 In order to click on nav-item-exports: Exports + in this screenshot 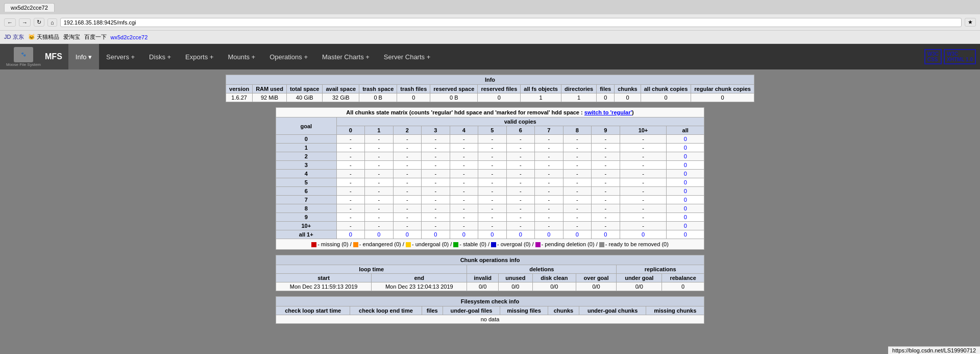, I will do `click(199, 57)`.